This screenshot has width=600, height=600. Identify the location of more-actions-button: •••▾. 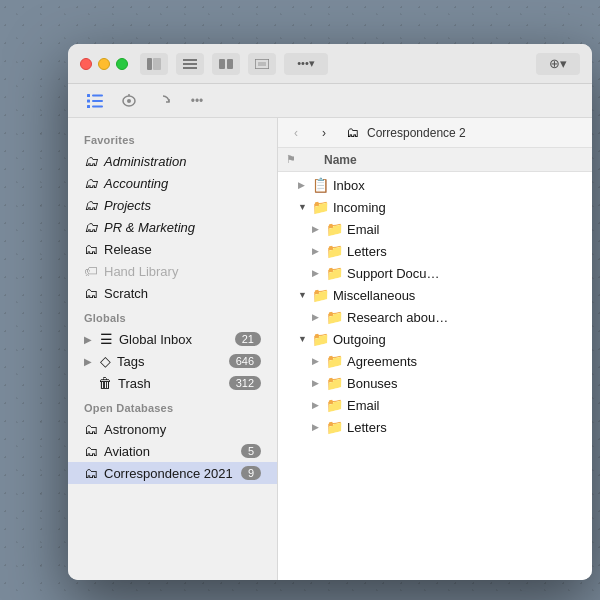
(306, 64).